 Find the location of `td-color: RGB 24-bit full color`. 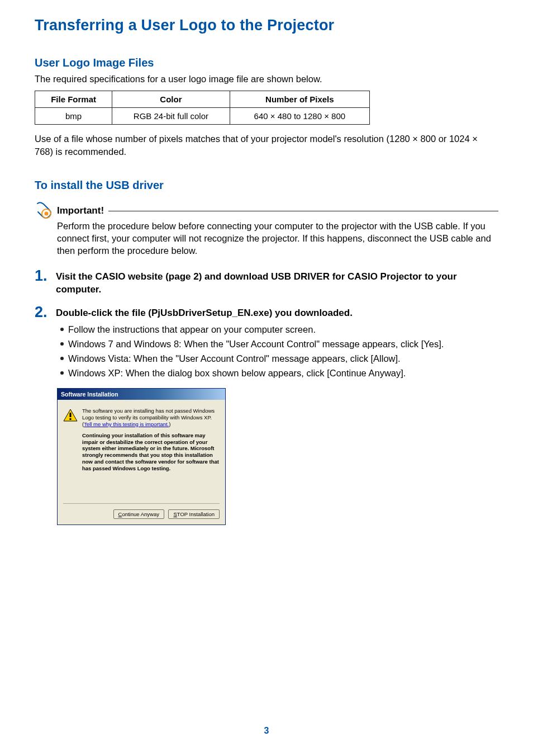

td-color: RGB 24-bit full color is located at coordinates (171, 116).